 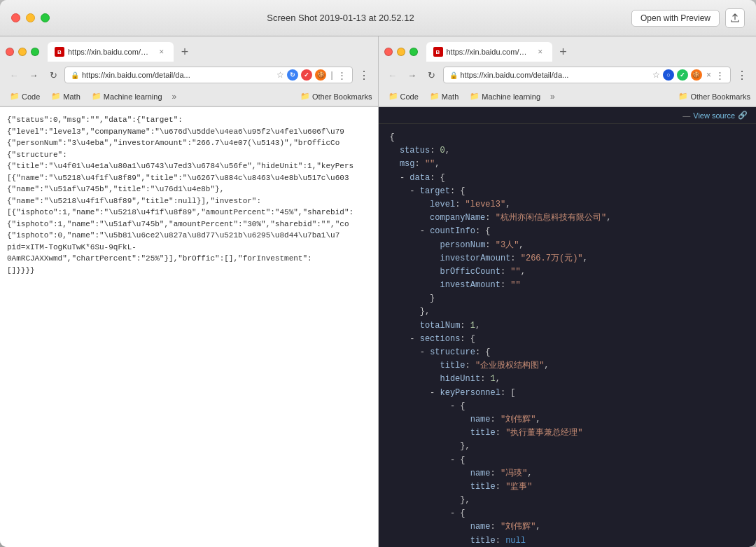 What do you see at coordinates (568, 219) in the screenshot?
I see `json-line-6: companyName: "杭州亦闲信息科技有限公司",` at bounding box center [568, 219].